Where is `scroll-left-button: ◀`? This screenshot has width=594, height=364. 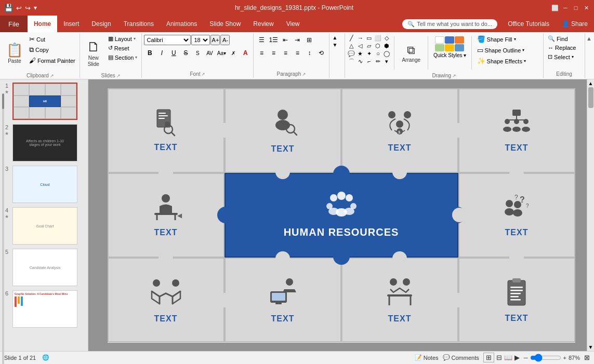
scroll-left-button: ◀ is located at coordinates (180, 215).